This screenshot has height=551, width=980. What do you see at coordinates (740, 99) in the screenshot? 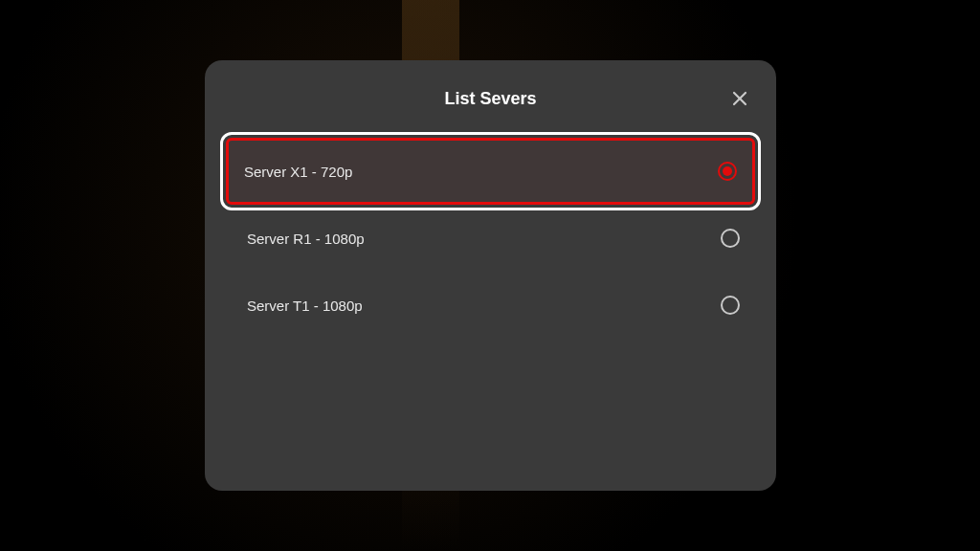
I see `close-icon` at bounding box center [740, 99].